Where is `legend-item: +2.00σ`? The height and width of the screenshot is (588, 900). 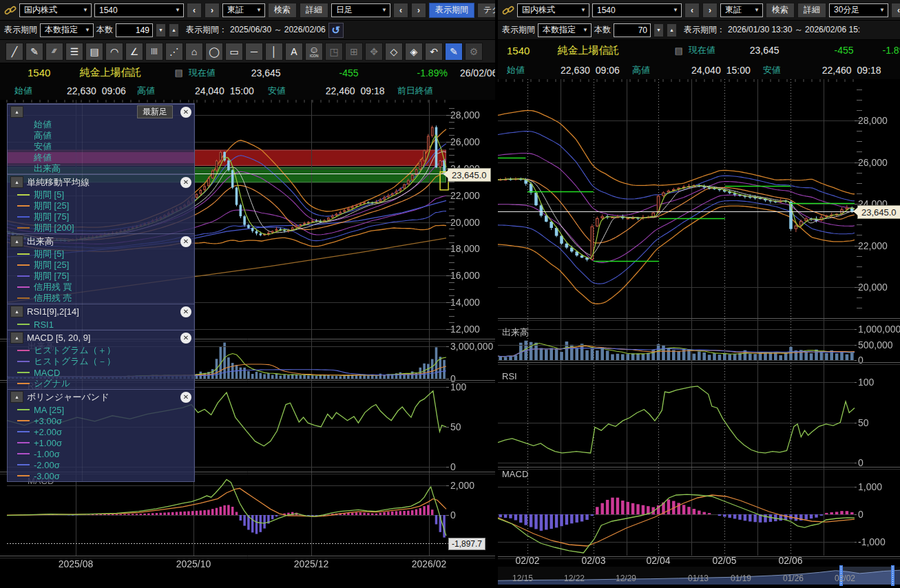 legend-item: +2.00σ is located at coordinates (101, 432).